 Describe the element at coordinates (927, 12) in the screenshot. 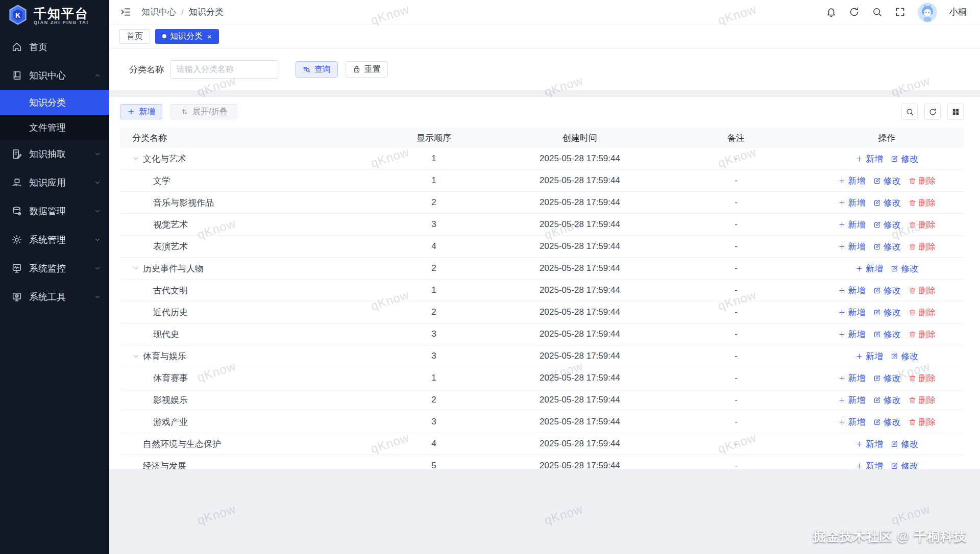

I see `avatar` at that location.